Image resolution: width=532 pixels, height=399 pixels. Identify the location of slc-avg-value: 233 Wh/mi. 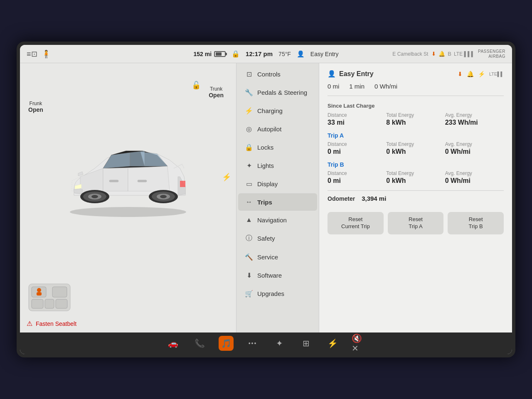
(475, 123).